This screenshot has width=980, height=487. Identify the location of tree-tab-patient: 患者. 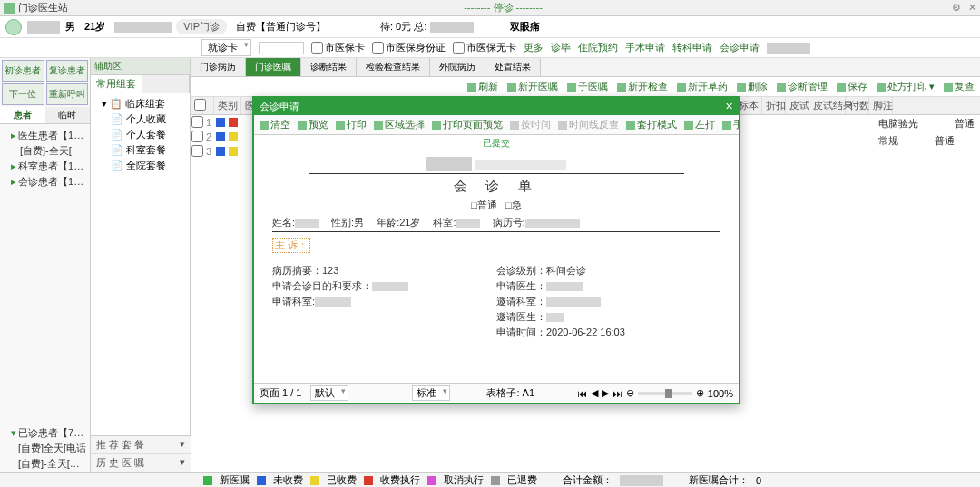
(23, 115).